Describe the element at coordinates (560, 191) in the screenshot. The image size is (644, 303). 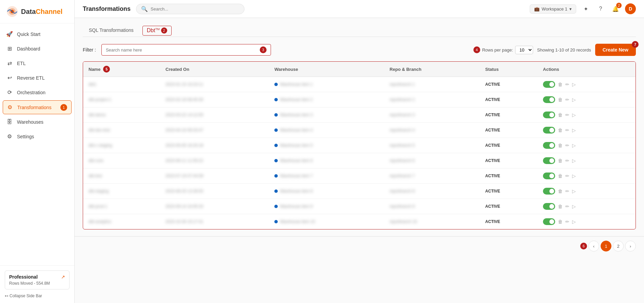
I see `delete-icon-7: 🗑` at that location.